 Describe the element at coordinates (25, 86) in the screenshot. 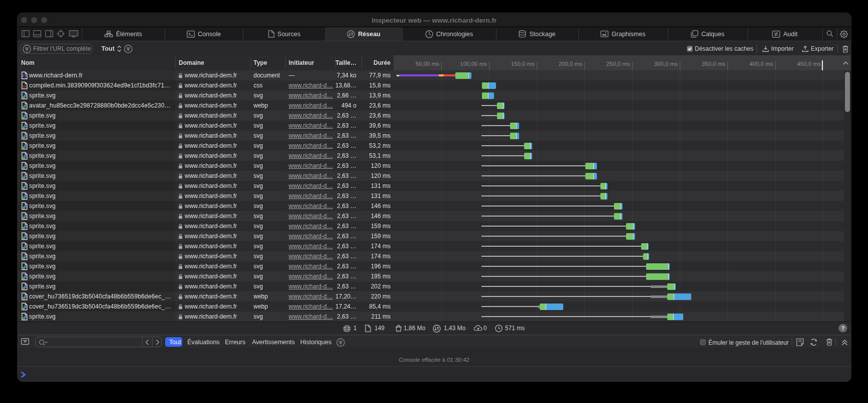

I see `svg-text: css` at that location.